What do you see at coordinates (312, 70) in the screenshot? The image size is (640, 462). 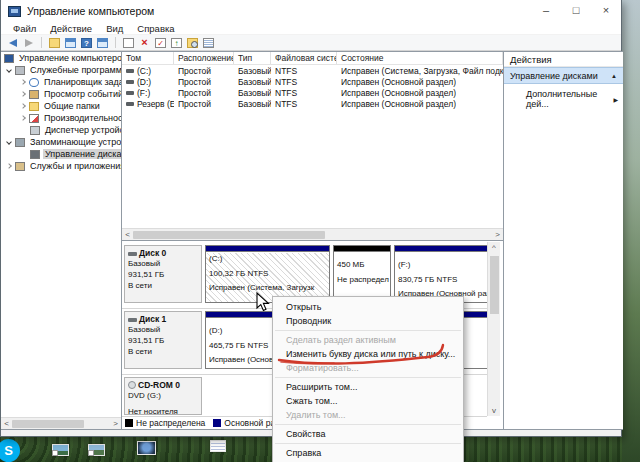 I see `volume-row-c: (C:) Простой Базовый NTFS Исправен (Сист…` at bounding box center [312, 70].